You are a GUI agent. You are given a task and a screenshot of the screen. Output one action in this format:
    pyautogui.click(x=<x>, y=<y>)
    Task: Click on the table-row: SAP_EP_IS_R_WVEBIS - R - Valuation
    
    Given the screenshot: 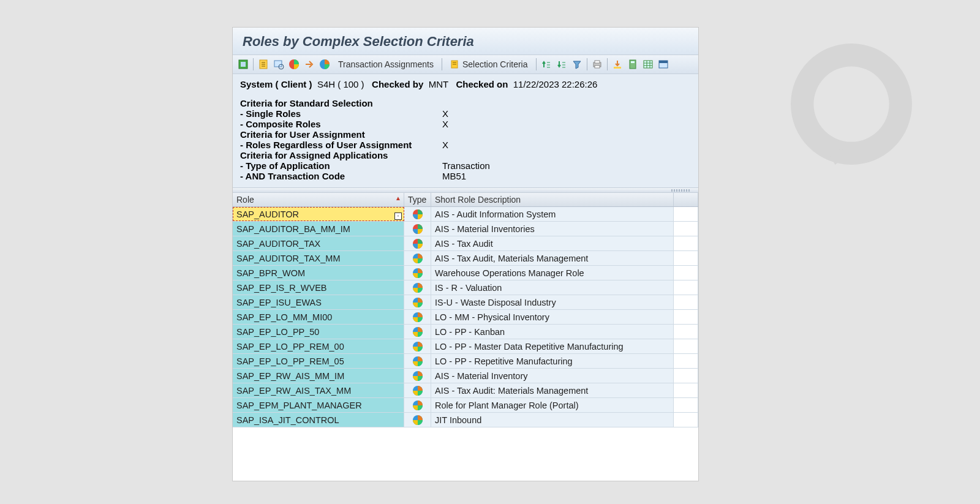 What is the action you would take?
    pyautogui.click(x=466, y=288)
    